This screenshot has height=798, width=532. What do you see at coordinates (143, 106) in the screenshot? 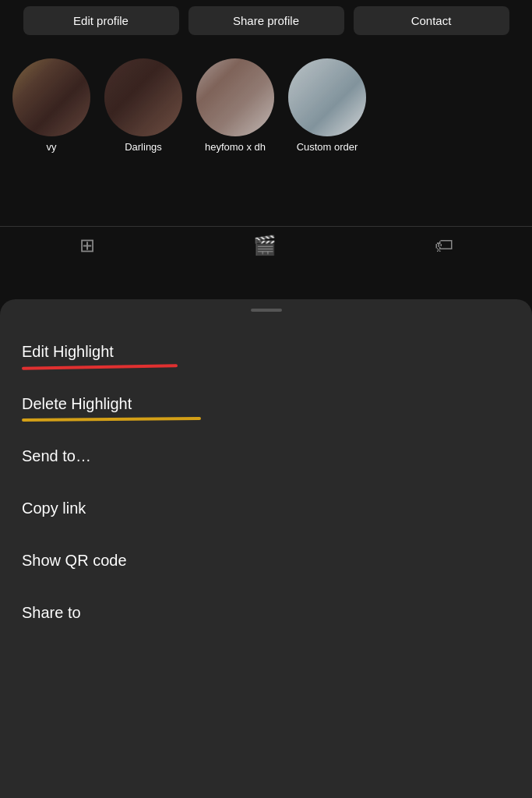
I see `highlight-darlings: Darlings` at bounding box center [143, 106].